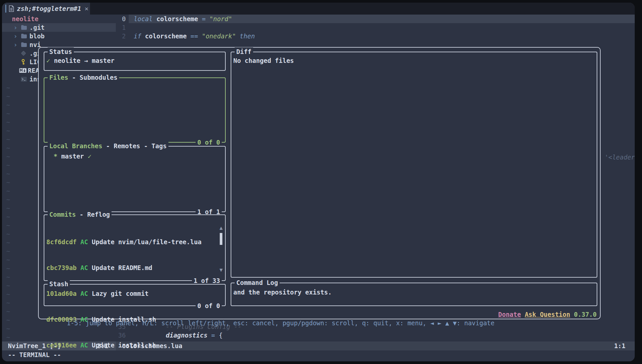  Describe the element at coordinates (194, 36) in the screenshot. I see `code-line-2: if colorscheme == "onedark" then` at that location.